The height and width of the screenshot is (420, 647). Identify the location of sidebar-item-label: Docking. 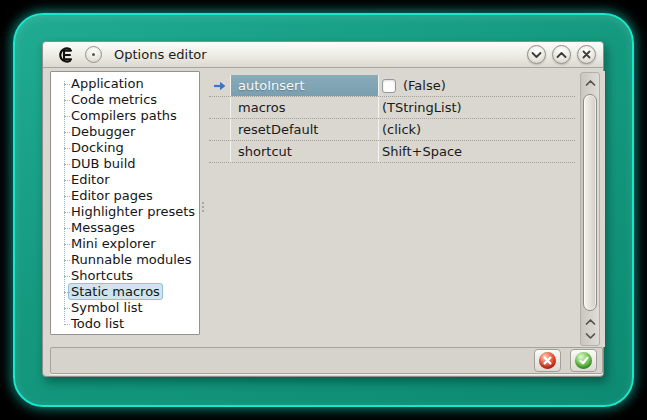
(98, 148).